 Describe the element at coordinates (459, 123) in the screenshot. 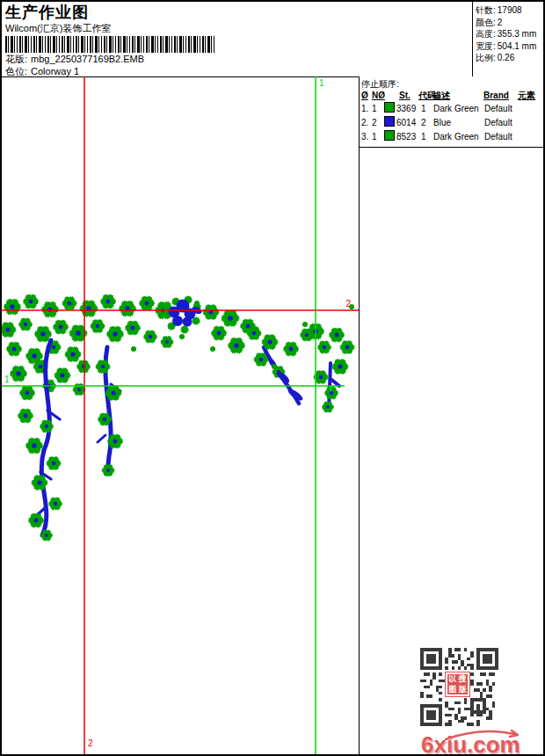

I see `row-description: Blue` at that location.